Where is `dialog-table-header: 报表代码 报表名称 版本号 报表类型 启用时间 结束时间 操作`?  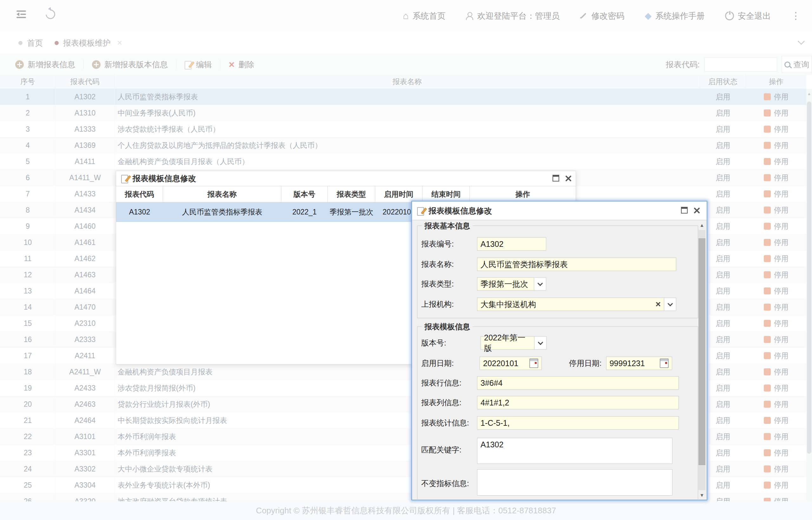 dialog-table-header: 报表代码 报表名称 版本号 报表类型 启用时间 结束时间 操作 is located at coordinates (346, 194).